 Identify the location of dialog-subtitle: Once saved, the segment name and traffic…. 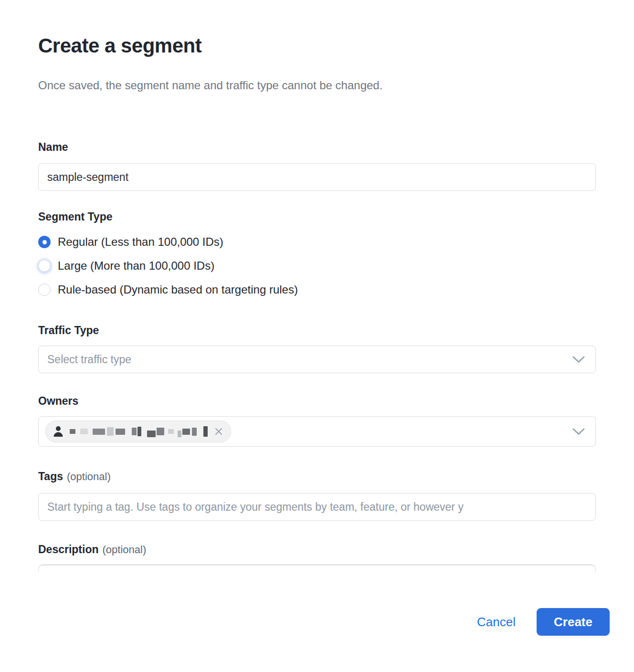
(317, 85).